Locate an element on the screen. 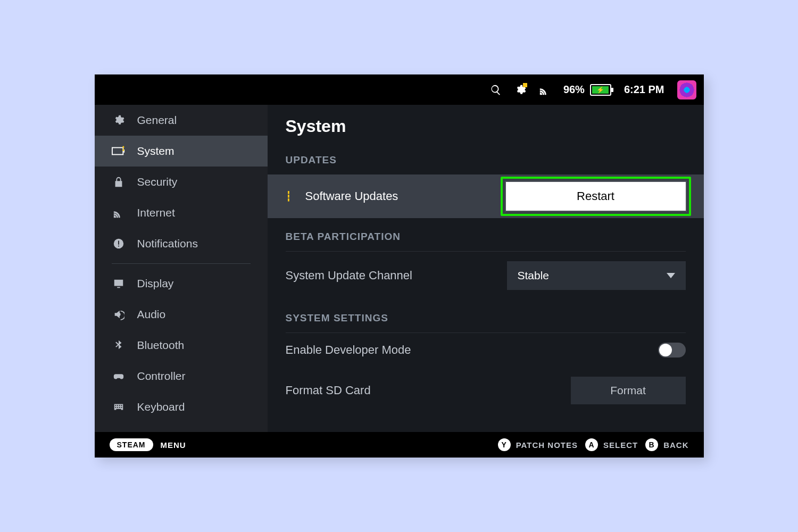 The image size is (798, 532). keyboard-icon is located at coordinates (119, 407).